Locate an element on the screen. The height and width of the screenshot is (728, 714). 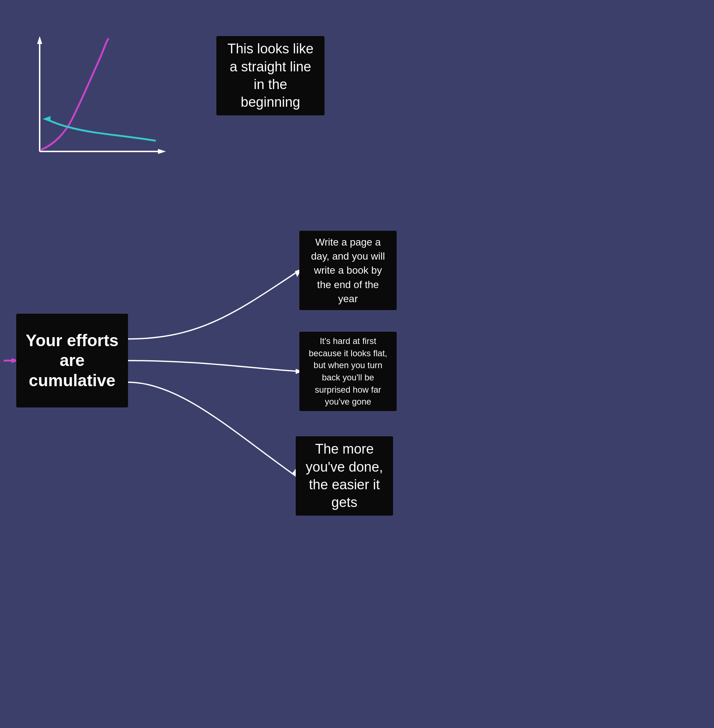
card-straight-line: This looks like a straight line in the b… is located at coordinates (270, 76).